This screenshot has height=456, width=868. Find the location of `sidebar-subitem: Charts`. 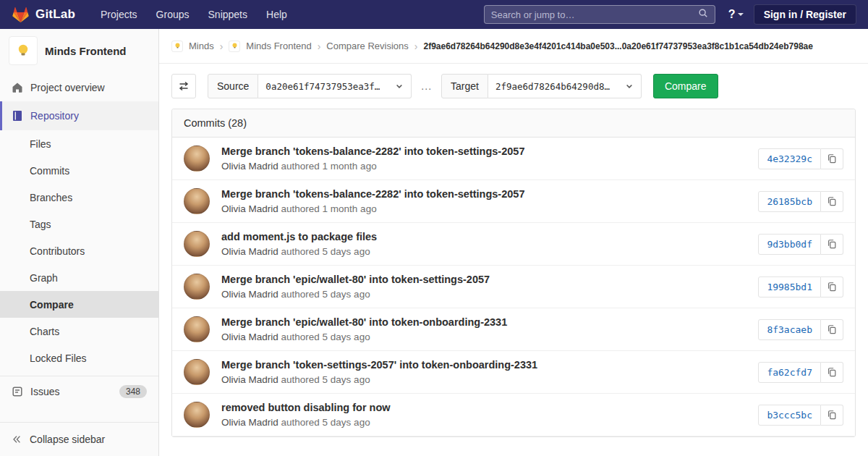

sidebar-subitem: Charts is located at coordinates (80, 332).